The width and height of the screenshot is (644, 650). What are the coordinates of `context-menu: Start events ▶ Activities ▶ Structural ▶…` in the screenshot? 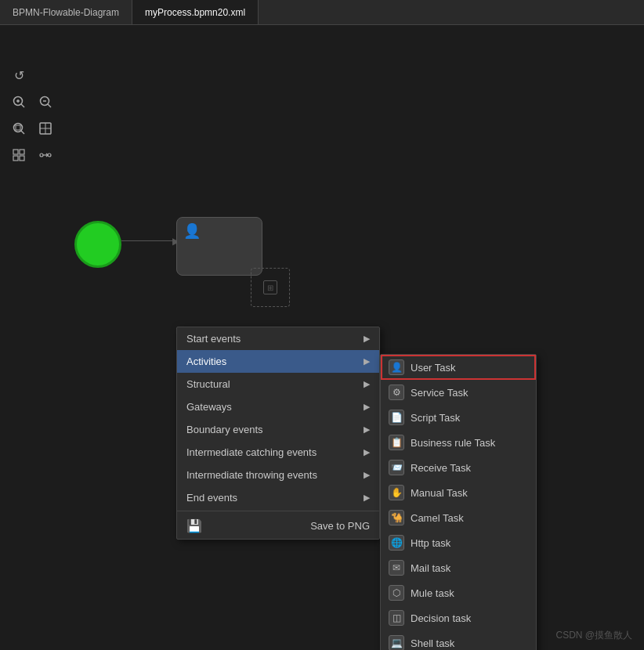 It's located at (278, 433).